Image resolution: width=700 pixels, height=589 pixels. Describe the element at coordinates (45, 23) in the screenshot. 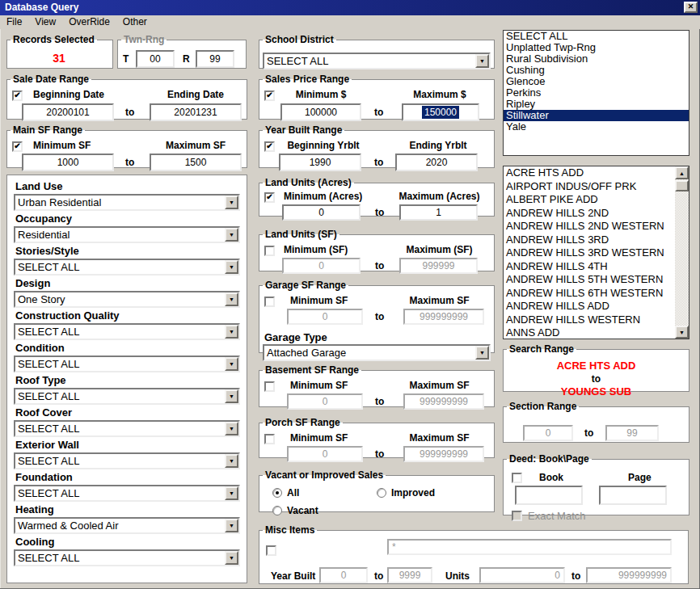

I see `menu-view: View` at that location.